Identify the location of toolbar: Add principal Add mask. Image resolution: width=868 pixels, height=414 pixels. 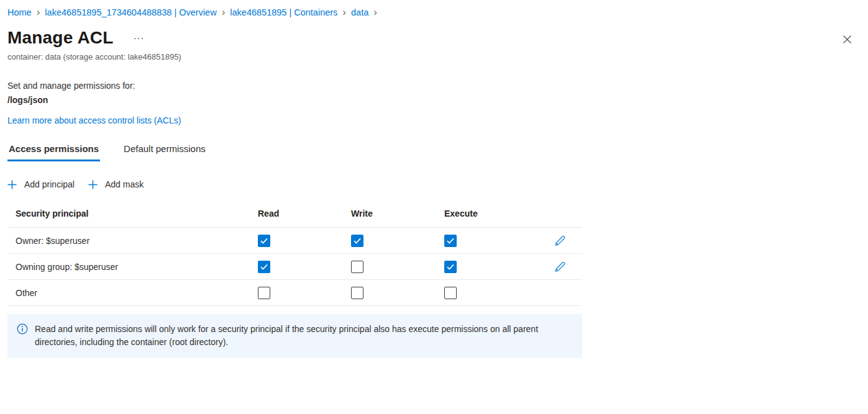
(434, 184).